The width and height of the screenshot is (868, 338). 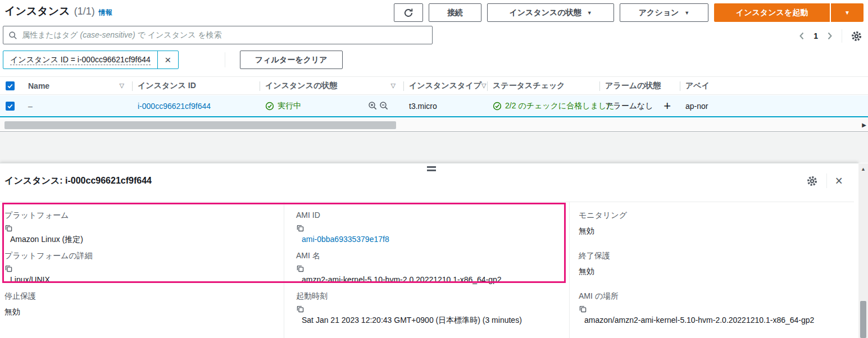 I want to click on split-panel-gap, so click(x=434, y=148).